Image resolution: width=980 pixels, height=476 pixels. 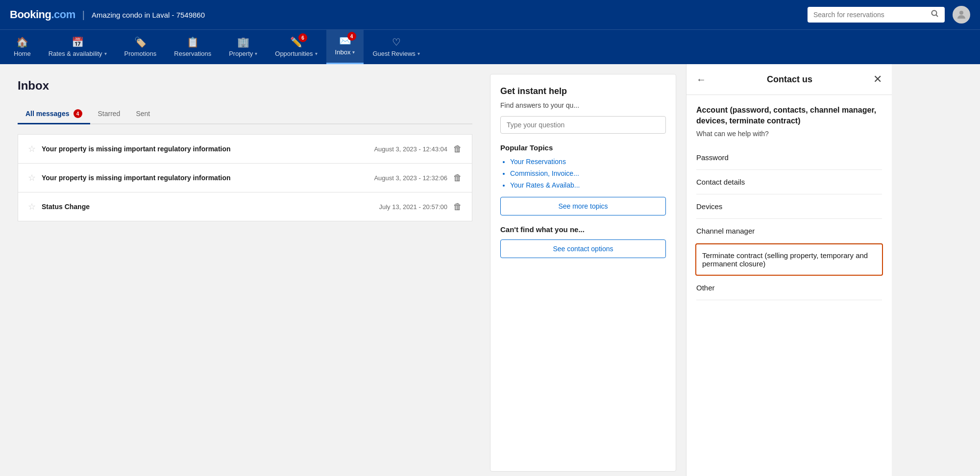 What do you see at coordinates (294, 54) in the screenshot?
I see `nav-label-opportunities: Opportunities` at bounding box center [294, 54].